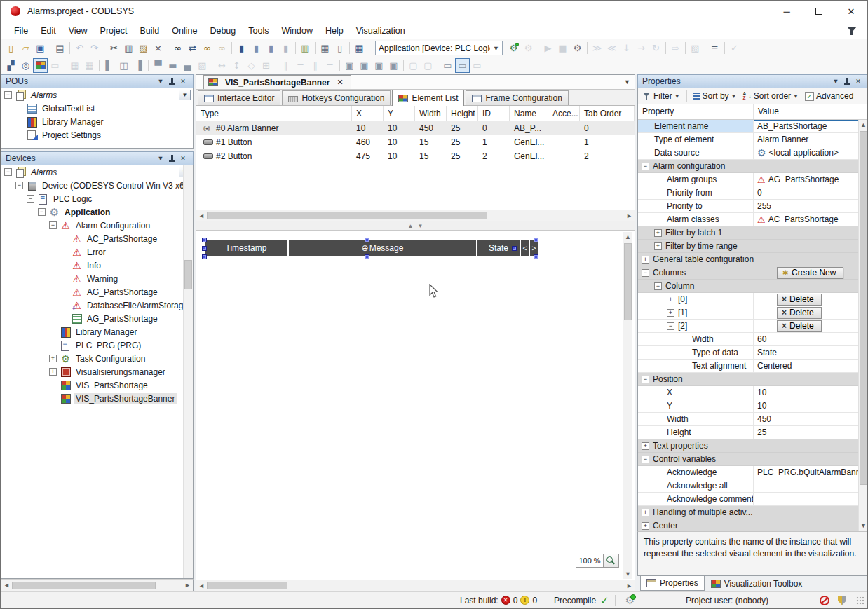  Describe the element at coordinates (696, 286) in the screenshot. I see `property-name-cell: −Column` at that location.